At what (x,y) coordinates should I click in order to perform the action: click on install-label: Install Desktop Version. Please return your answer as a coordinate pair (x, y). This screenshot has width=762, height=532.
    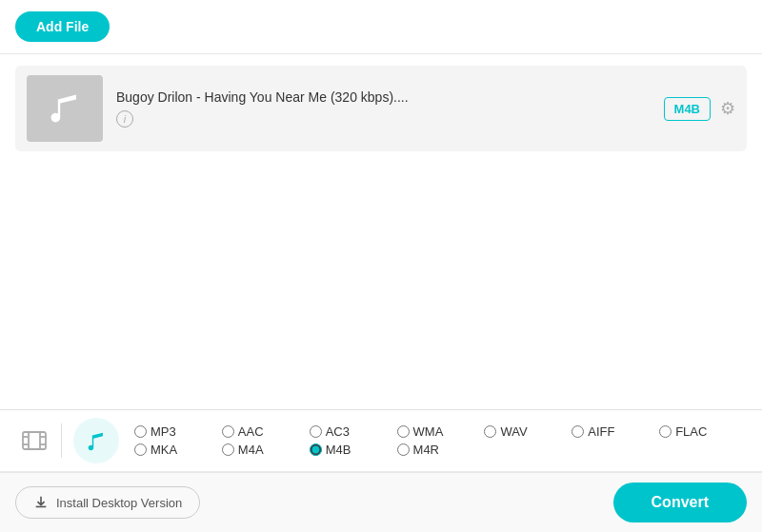
    Looking at the image, I should click on (119, 502).